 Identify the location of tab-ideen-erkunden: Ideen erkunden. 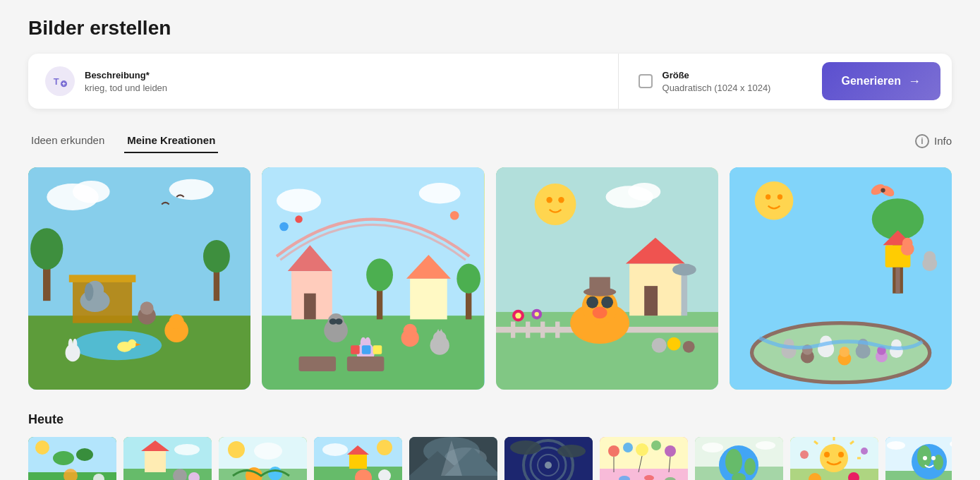
(68, 141).